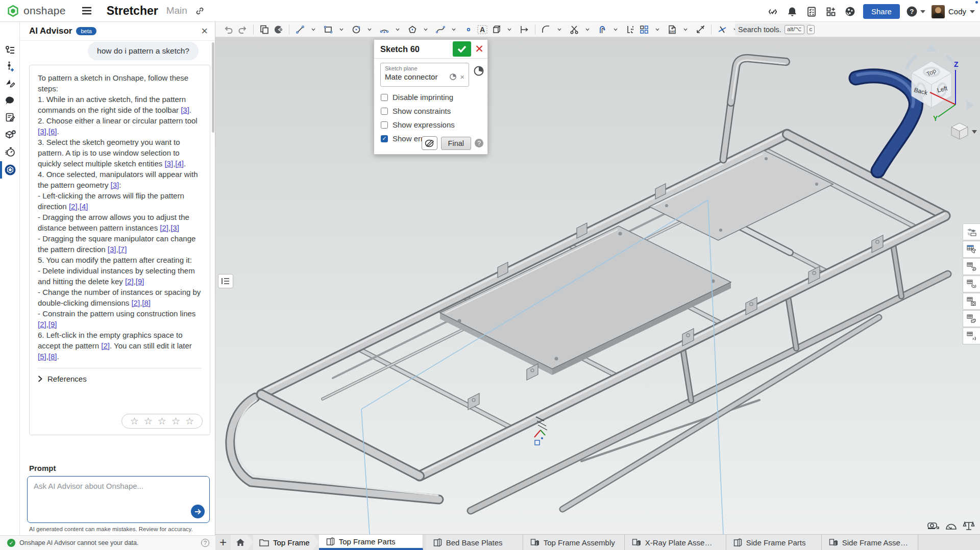  What do you see at coordinates (328, 30) in the screenshot?
I see `rectangle-tool-icon` at bounding box center [328, 30].